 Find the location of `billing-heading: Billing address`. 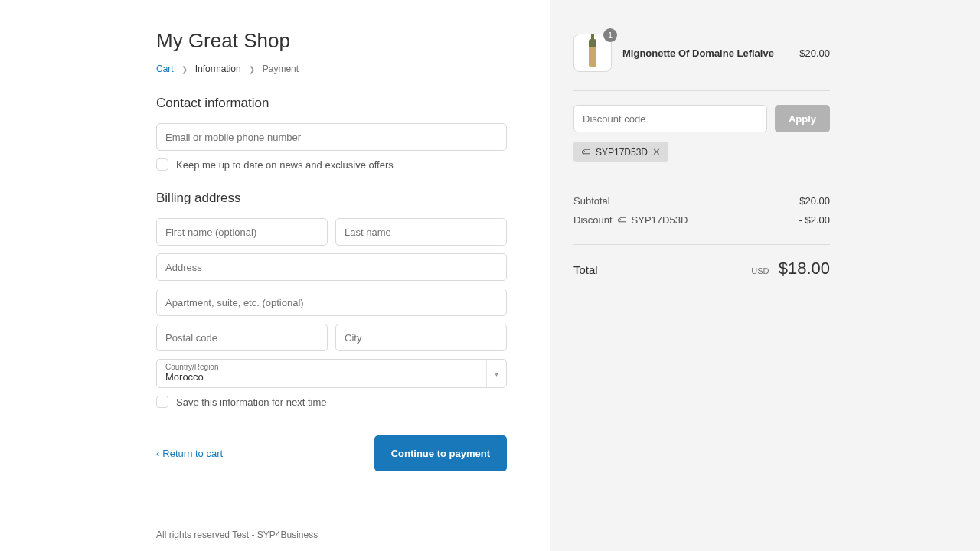

billing-heading: Billing address is located at coordinates (332, 198).